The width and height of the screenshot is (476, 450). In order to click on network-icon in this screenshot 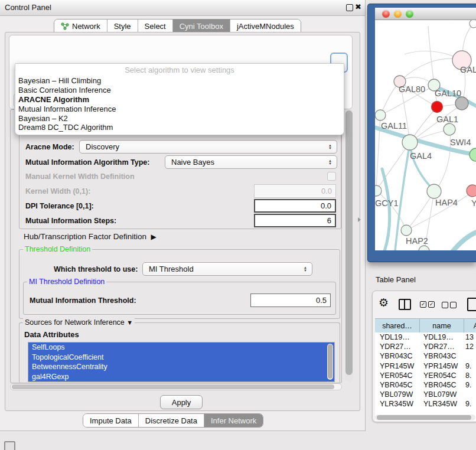, I will do `click(65, 26)`.